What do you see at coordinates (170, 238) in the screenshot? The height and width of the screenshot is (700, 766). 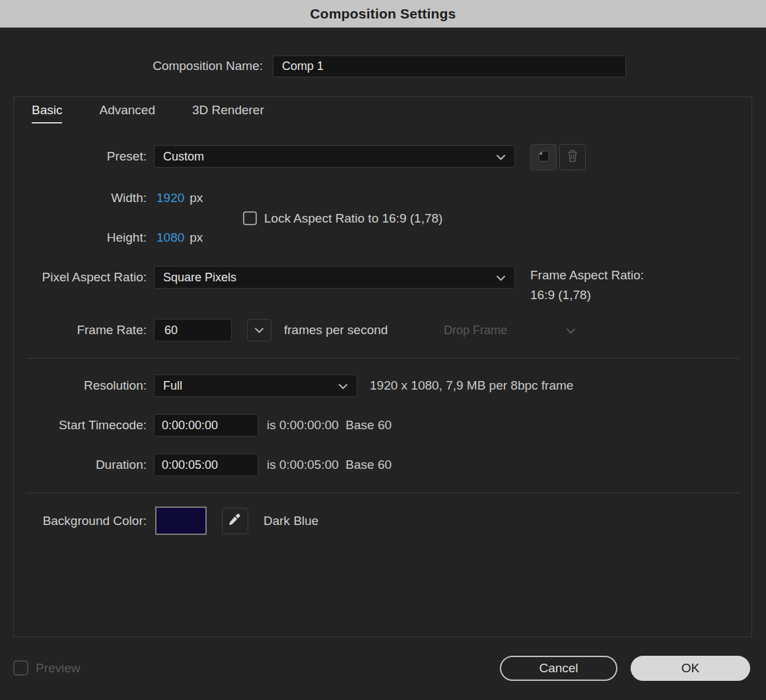 I see `height-value: 1080` at bounding box center [170, 238].